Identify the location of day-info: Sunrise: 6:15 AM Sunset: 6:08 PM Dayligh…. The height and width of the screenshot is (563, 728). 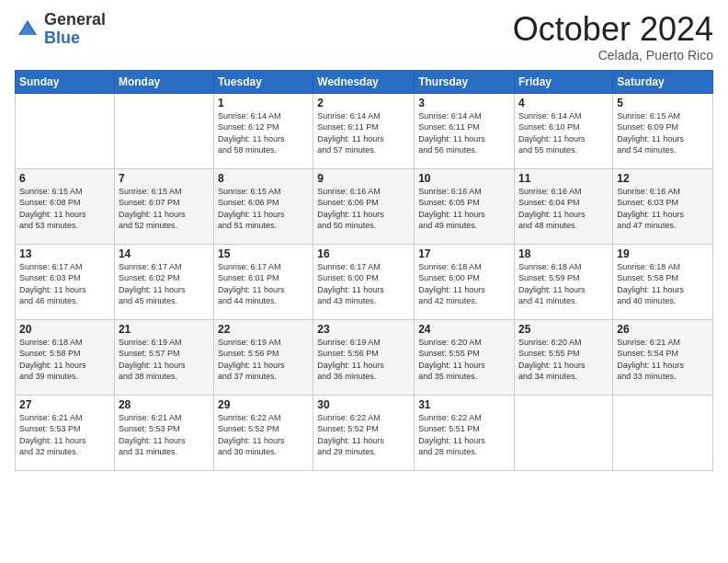
(64, 209).